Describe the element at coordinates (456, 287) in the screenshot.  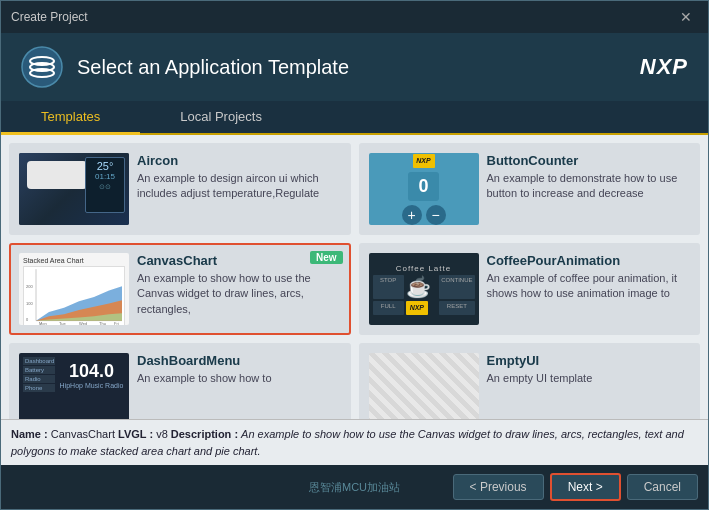
I see `continue-btn: CONTINUE` at that location.